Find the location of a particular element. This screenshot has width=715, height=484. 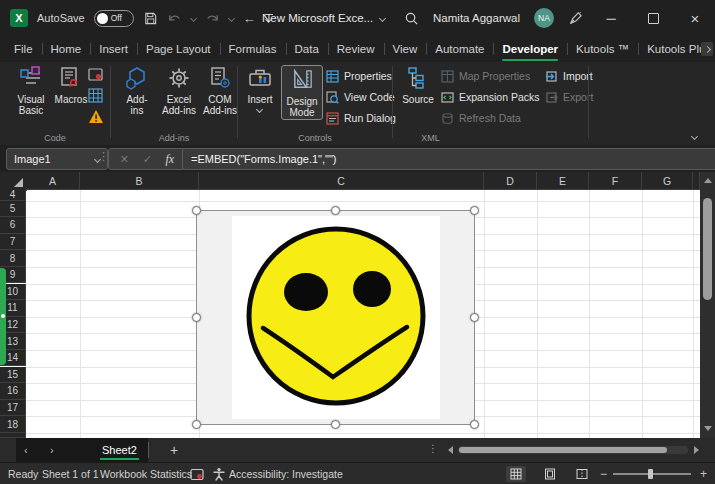

tab-formulas: Formulas is located at coordinates (253, 49).